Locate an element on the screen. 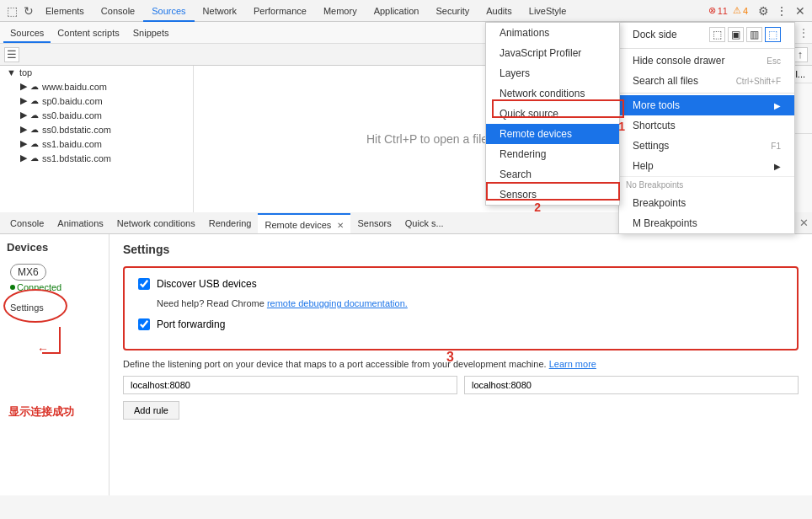 The width and height of the screenshot is (812, 519). shortcuts-item: Shortcuts is located at coordinates (707, 126).